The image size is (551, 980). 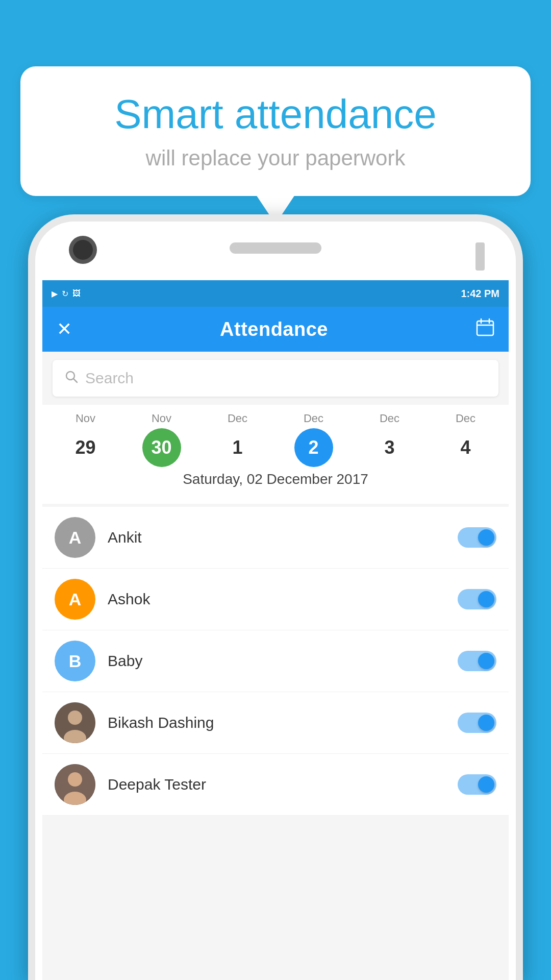 What do you see at coordinates (283, 537) in the screenshot?
I see `person-name: Ankit` at bounding box center [283, 537].